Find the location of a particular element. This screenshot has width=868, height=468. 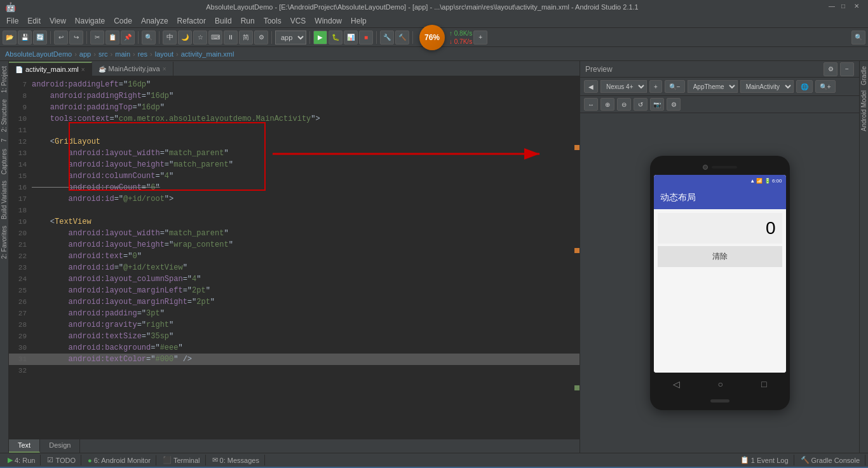

panel-captures: Captures is located at coordinates (4, 162).